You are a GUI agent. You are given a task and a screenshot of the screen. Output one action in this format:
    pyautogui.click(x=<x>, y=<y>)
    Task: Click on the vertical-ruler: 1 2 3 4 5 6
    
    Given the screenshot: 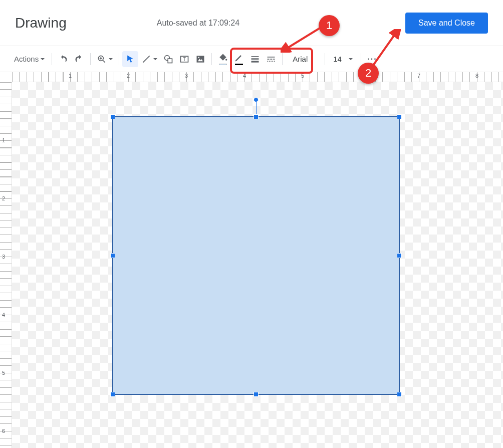 What is the action you would take?
    pyautogui.click(x=6, y=265)
    